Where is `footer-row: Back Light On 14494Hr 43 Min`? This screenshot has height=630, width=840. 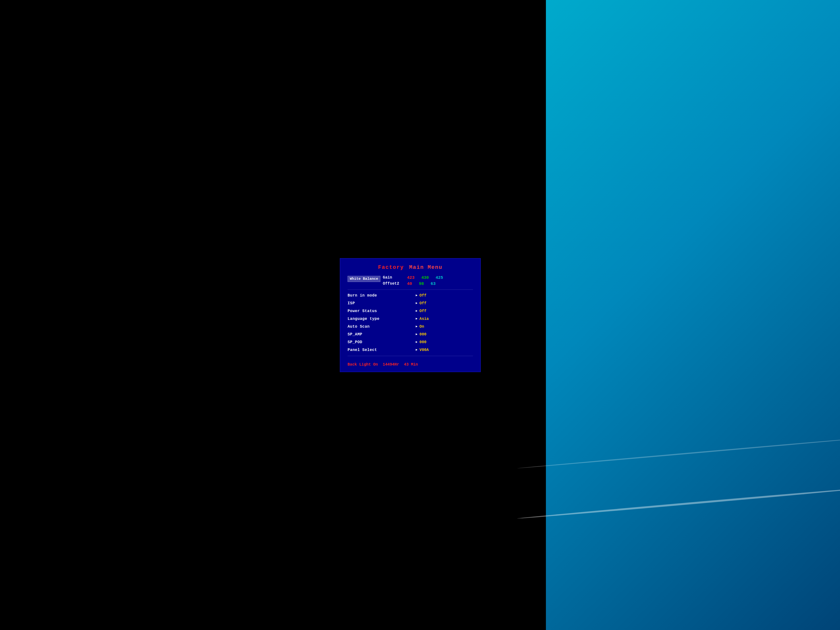 footer-row: Back Light On 14494Hr 43 Min is located at coordinates (410, 364).